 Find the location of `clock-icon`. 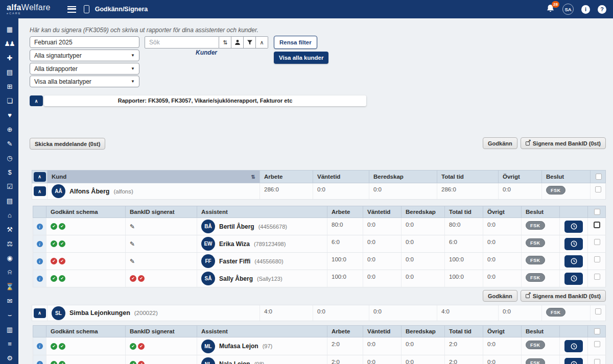

clock-icon is located at coordinates (574, 227).